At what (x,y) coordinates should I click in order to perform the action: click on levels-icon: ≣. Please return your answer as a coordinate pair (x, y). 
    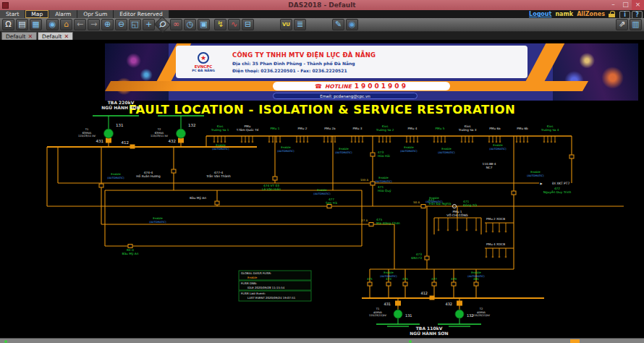
    Looking at the image, I should click on (300, 25).